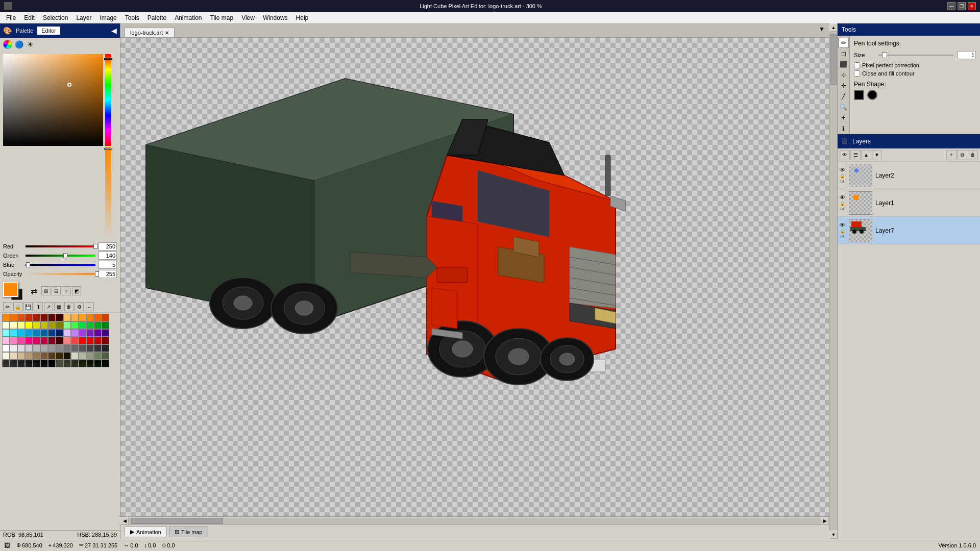 This screenshot has height=551, width=980. I want to click on menu-tilemap: Tile map, so click(222, 18).